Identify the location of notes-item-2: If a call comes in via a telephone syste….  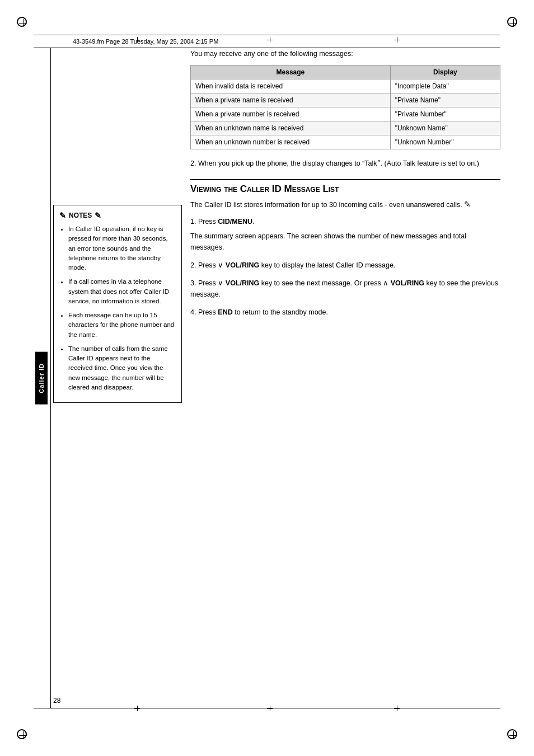
(122, 292).